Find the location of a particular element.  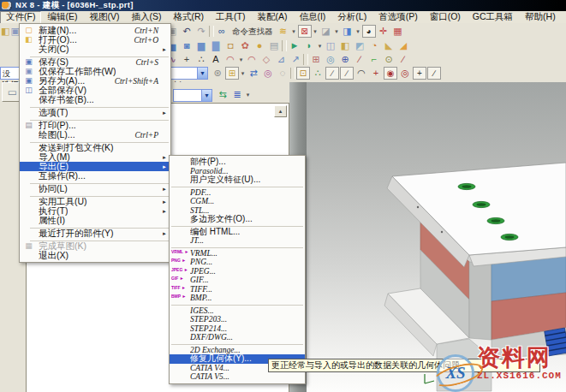

draft-icon: ◢ is located at coordinates (403, 46).